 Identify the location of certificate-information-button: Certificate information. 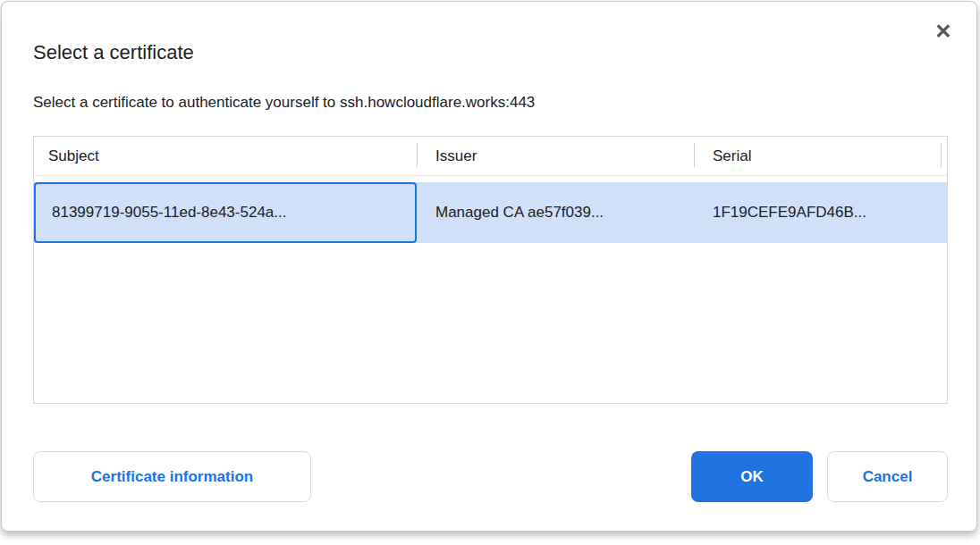
(172, 477).